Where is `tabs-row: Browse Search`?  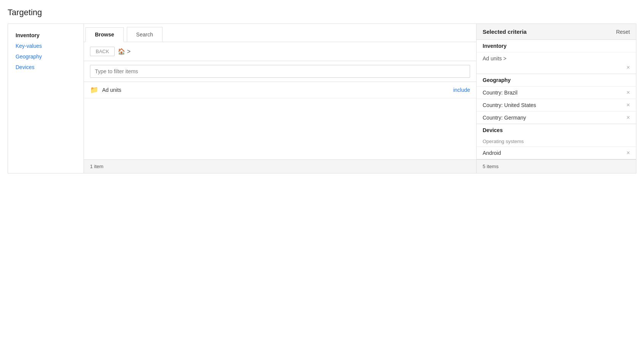
tabs-row: Browse Search is located at coordinates (280, 33).